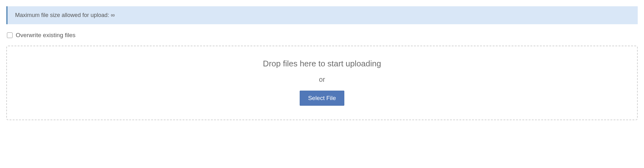 This screenshot has width=644, height=168. Describe the element at coordinates (65, 15) in the screenshot. I see `max-file-size-text: Maximum file size allowed for upload: ∞` at that location.